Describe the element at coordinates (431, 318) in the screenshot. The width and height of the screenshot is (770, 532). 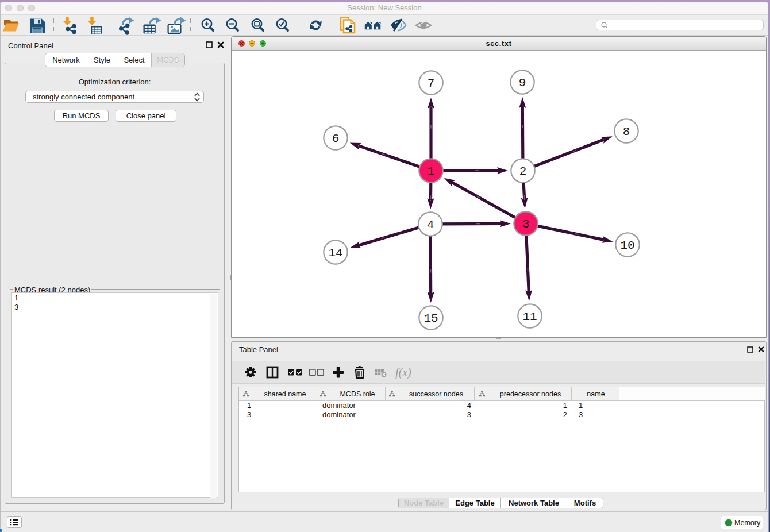
I see `svg-text: 15` at that location.